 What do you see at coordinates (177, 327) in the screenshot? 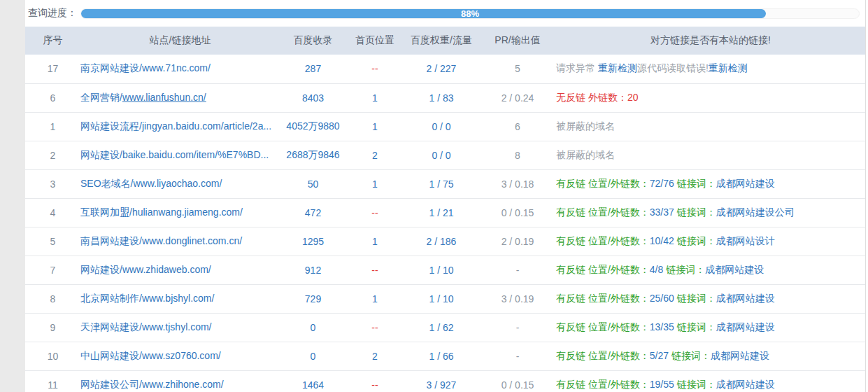
I see `site-url: www.tjshyl.com/` at bounding box center [177, 327].